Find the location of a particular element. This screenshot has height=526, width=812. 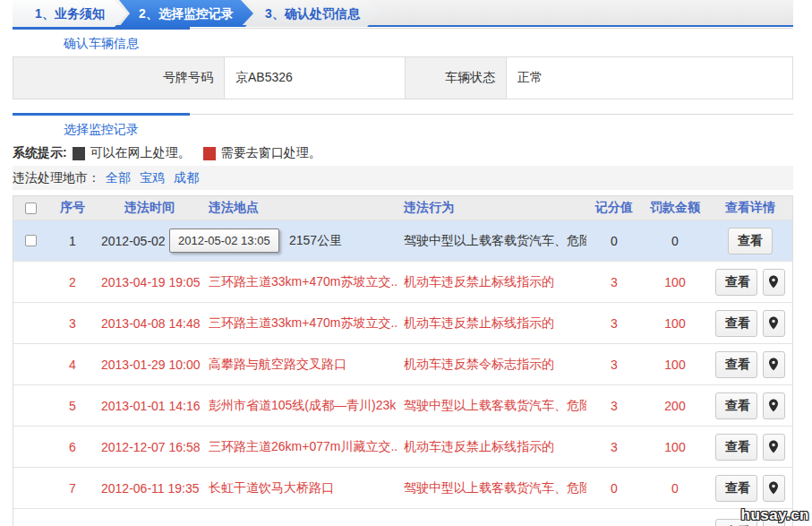

table-row: 1 2012-05-02 13:05 2157公里 驾驶中型以上载客载货汽车、危… is located at coordinates (403, 241).